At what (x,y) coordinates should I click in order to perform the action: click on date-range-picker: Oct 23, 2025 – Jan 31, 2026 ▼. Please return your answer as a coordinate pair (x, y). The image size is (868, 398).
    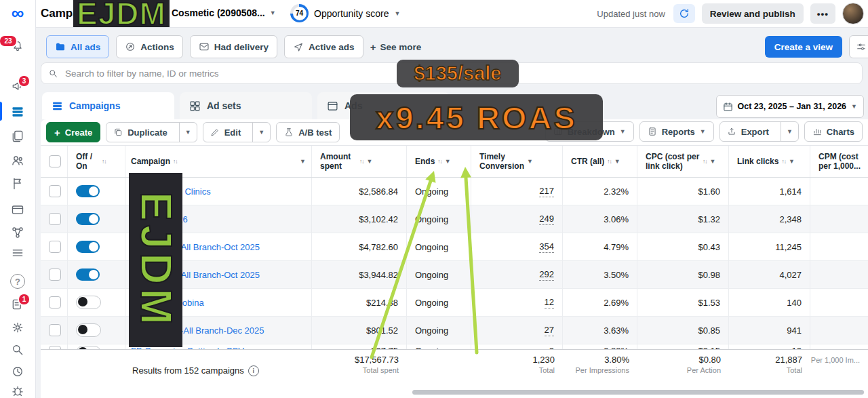
    Looking at the image, I should click on (790, 106).